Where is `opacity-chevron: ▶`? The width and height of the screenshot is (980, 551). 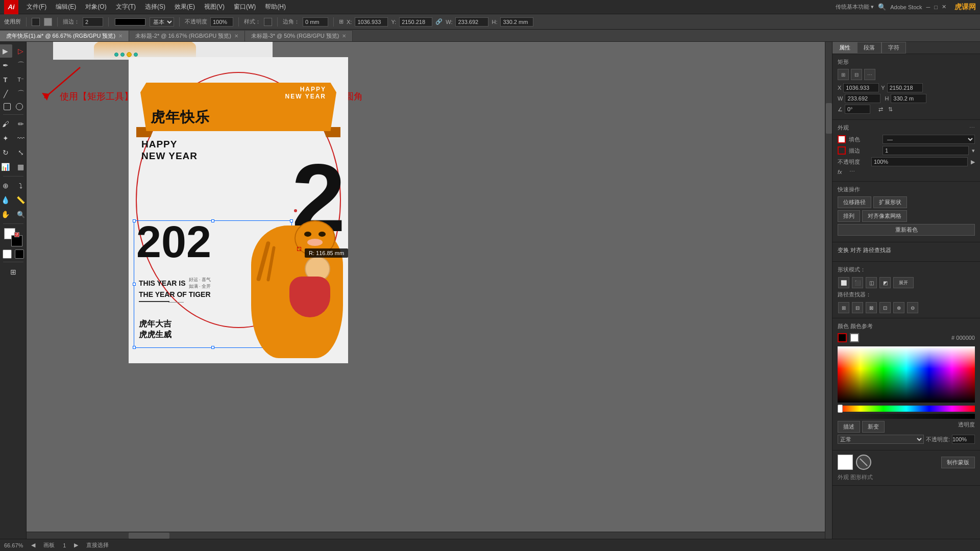
opacity-chevron: ▶ is located at coordinates (973, 162).